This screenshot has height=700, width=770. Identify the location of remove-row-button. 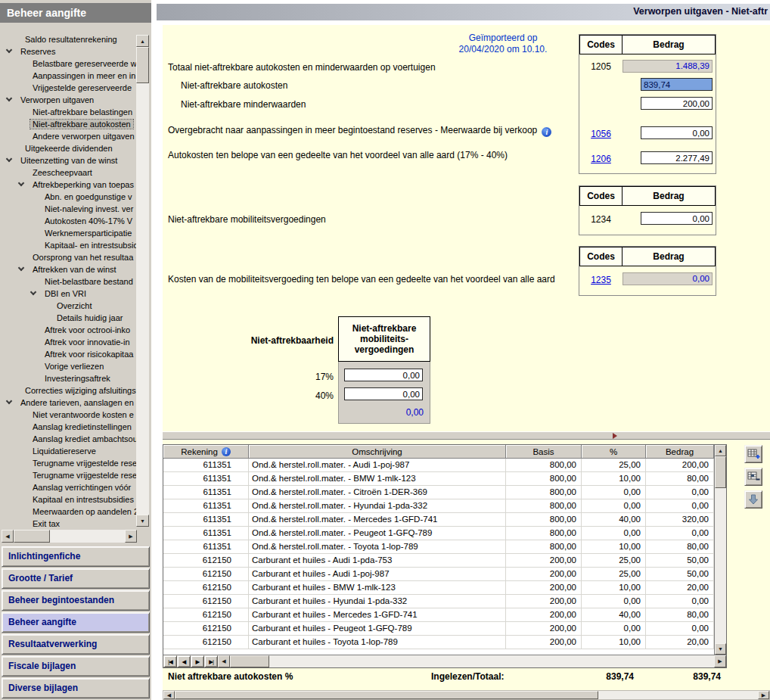
(753, 477).